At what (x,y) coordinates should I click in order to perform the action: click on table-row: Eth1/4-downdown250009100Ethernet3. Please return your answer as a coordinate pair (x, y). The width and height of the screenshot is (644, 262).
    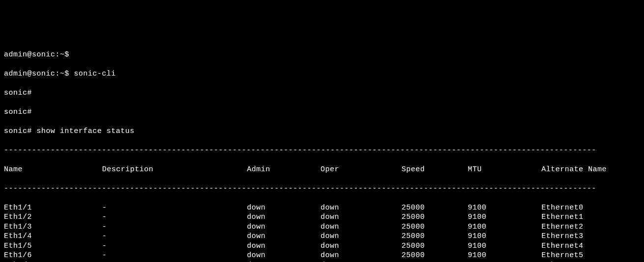
    Looking at the image, I should click on (322, 236).